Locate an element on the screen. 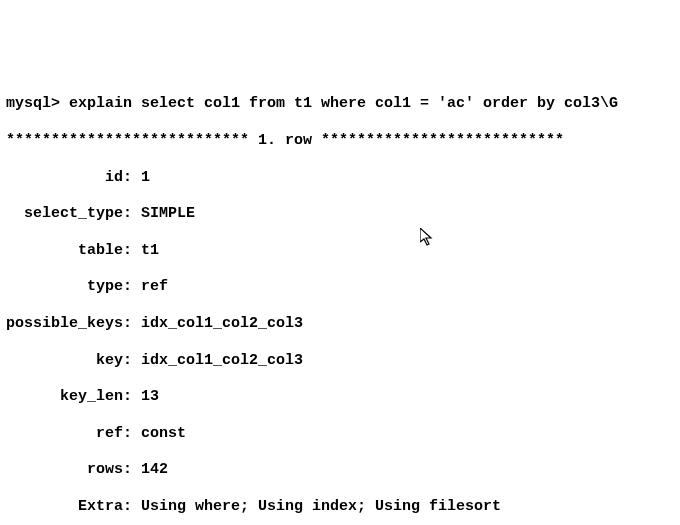 The width and height of the screenshot is (680, 525). result-ref: const is located at coordinates (164, 434).